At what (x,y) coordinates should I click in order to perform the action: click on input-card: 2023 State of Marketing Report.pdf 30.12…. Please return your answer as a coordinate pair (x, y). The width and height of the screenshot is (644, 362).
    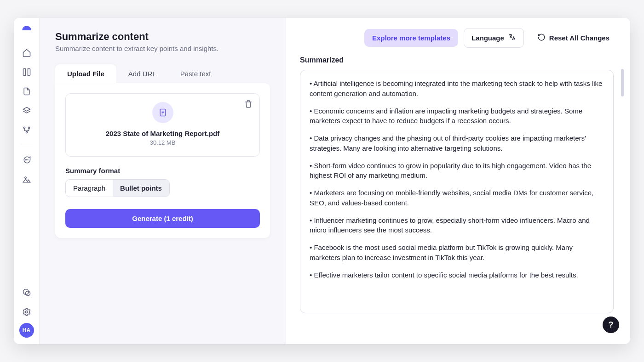
    Looking at the image, I should click on (163, 161).